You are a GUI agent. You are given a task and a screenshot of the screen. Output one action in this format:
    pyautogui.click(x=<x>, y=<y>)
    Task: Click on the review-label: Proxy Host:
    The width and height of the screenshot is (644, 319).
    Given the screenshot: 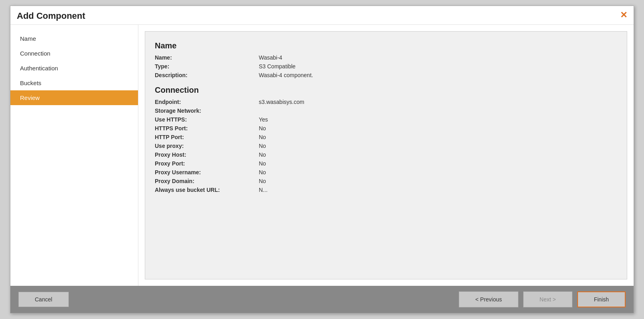 What is the action you would take?
    pyautogui.click(x=207, y=155)
    